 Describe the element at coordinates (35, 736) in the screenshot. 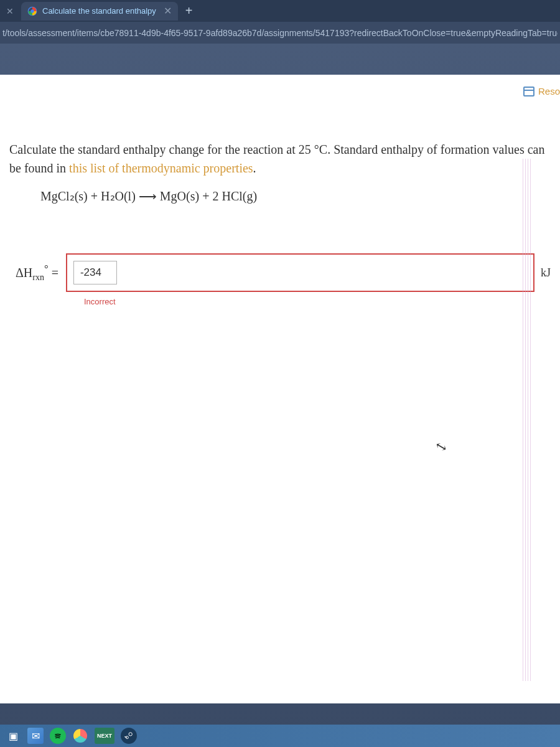

I see `mail-icon: ✉` at that location.